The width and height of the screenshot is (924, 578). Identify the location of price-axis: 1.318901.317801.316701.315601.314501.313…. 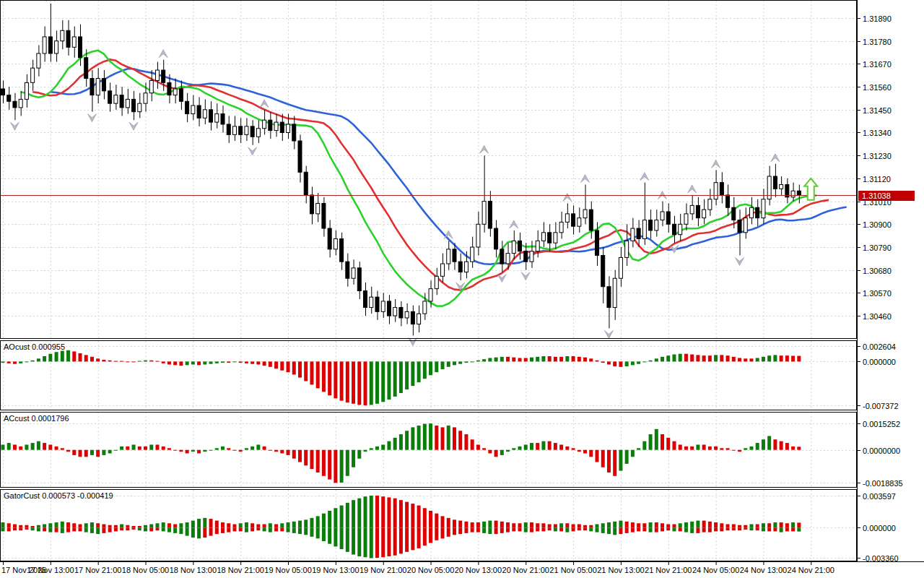
(880, 289).